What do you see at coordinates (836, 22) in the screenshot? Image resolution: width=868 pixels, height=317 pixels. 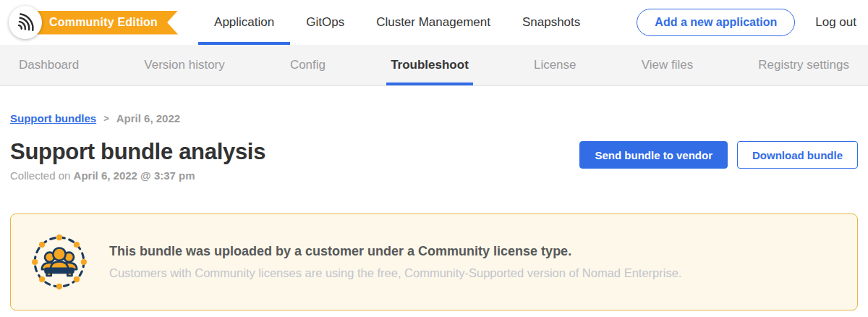 I see `logout-link: Log out` at bounding box center [836, 22].